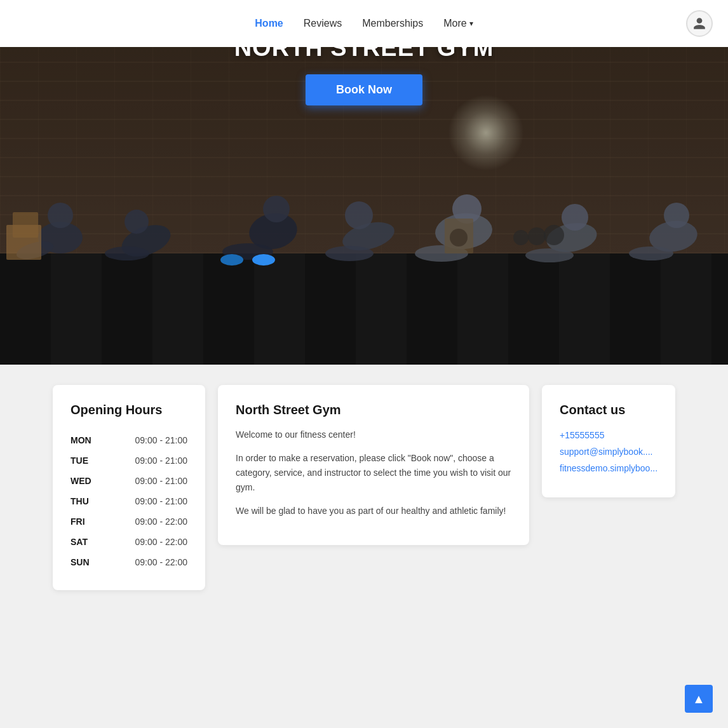  I want to click on navbar: Home Reviews Memberships More ▾, so click(364, 24).